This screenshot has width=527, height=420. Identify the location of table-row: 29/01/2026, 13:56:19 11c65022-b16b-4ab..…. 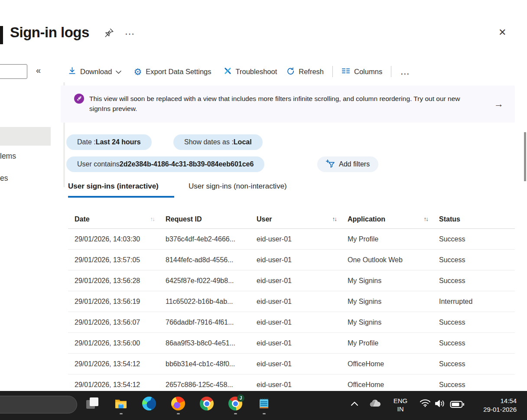
(291, 302).